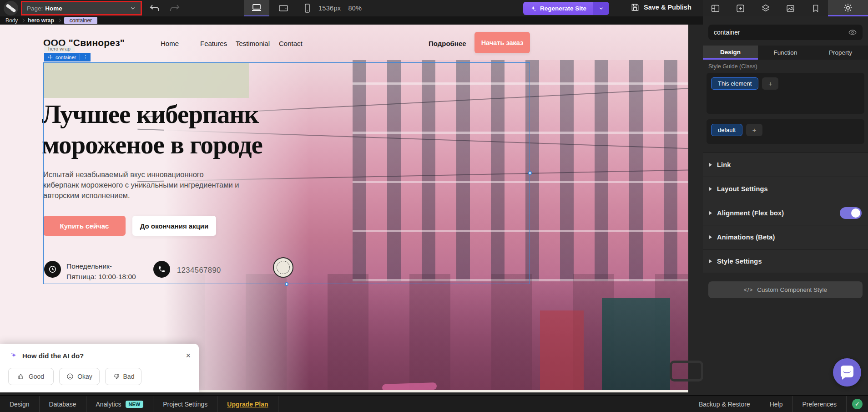 The width and height of the screenshot is (868, 412). Describe the element at coordinates (214, 44) in the screenshot. I see `nav-link-features: Features` at that location.